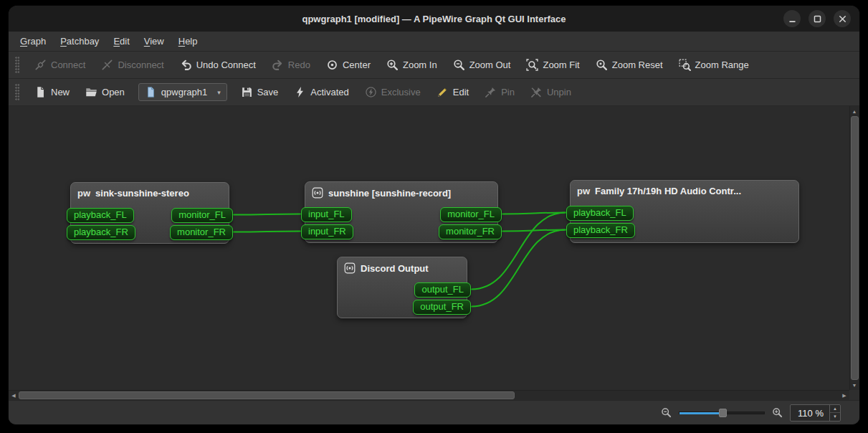 Image resolution: width=868 pixels, height=433 pixels. Describe the element at coordinates (402, 268) in the screenshot. I see `node-header: Discord Output` at that location.